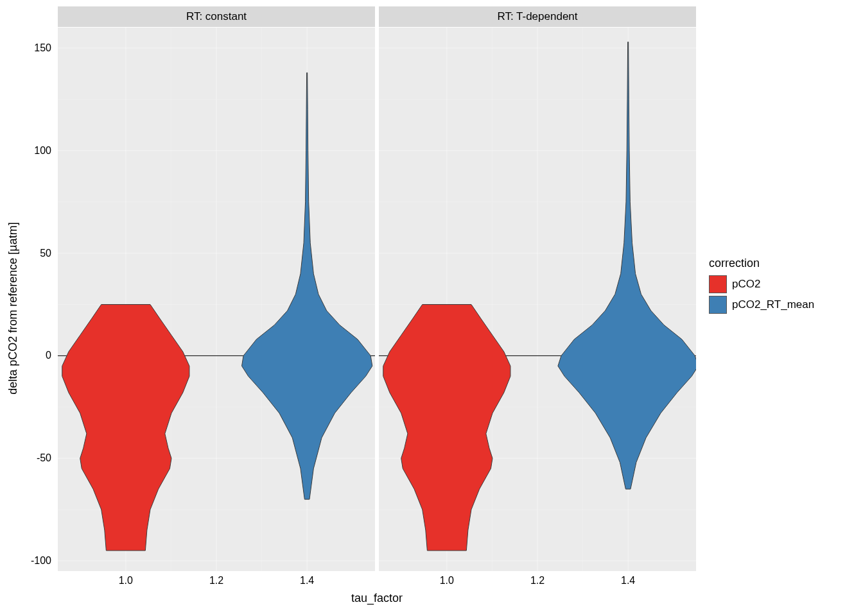  I want to click on x-axis-ticks-row: 1.01.21.41.01.21.4, so click(377, 583).